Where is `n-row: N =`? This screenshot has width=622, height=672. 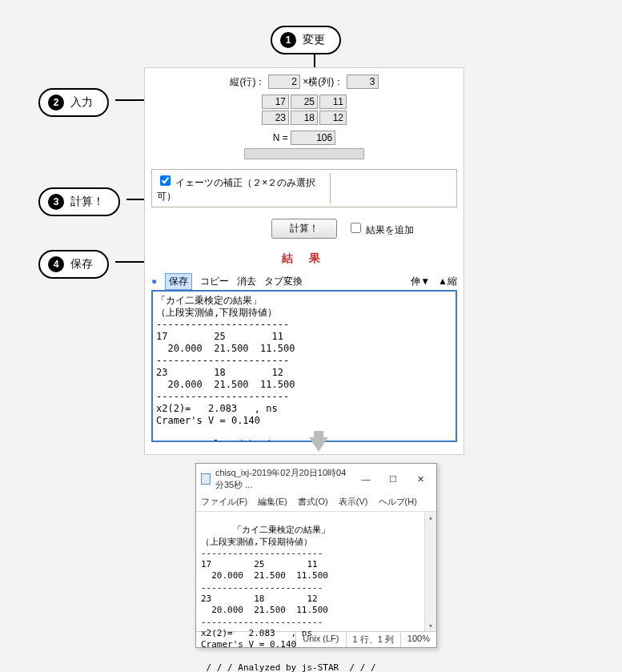 n-row: N = is located at coordinates (304, 138).